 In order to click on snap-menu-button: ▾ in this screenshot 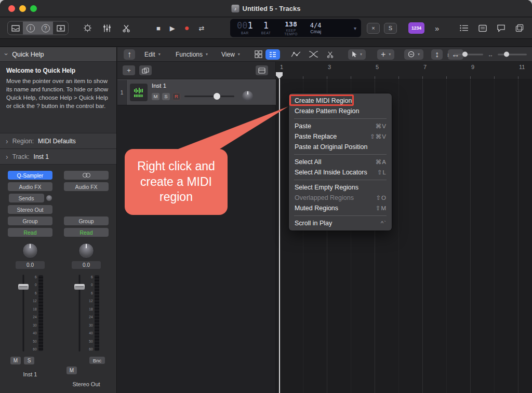, I will do `click(414, 55)`.